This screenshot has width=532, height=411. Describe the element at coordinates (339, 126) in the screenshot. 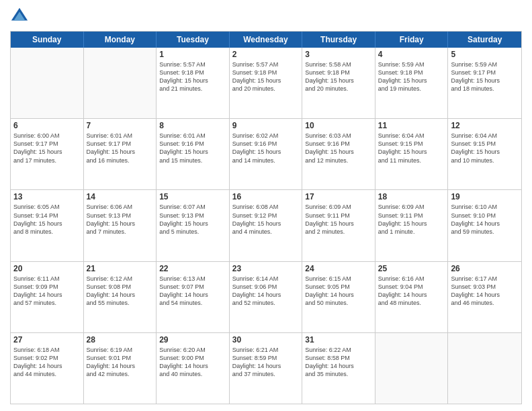

I see `day-number: 10` at that location.